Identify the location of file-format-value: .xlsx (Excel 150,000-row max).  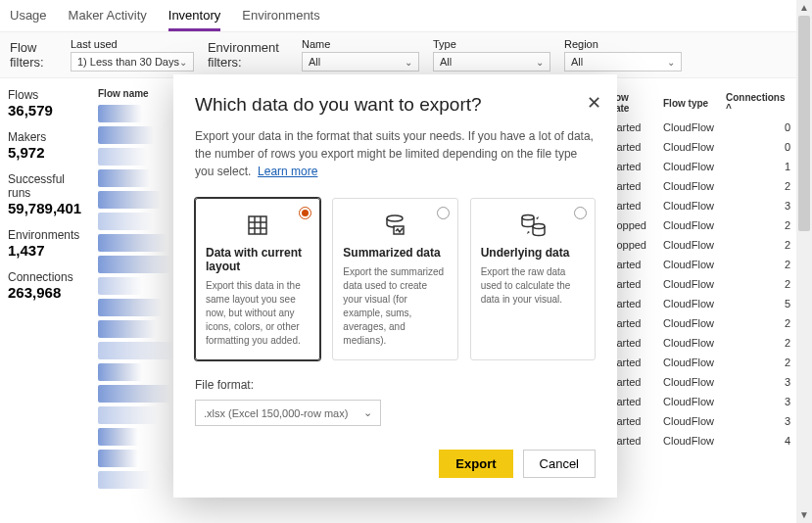
(276, 413).